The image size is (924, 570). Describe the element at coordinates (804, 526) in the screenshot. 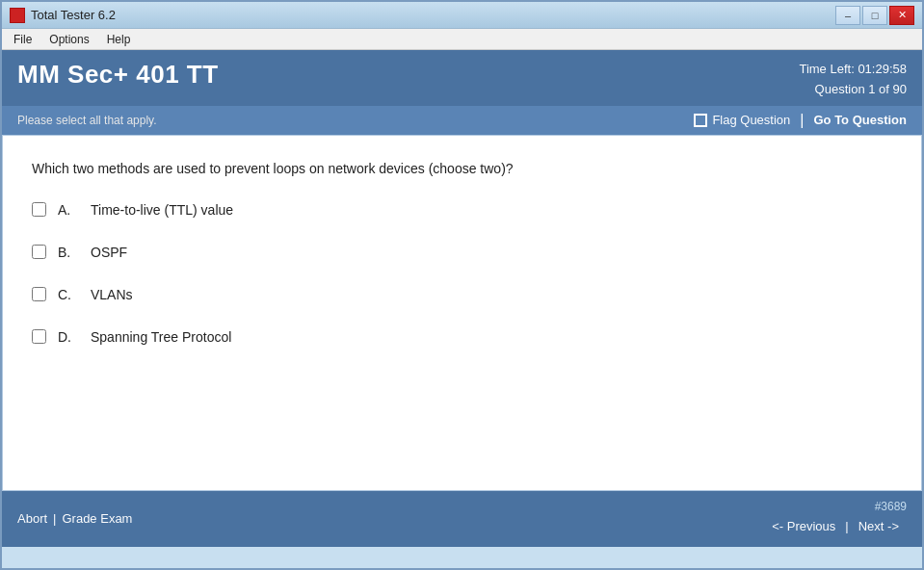

I see `previous-button: <- Previous` at that location.